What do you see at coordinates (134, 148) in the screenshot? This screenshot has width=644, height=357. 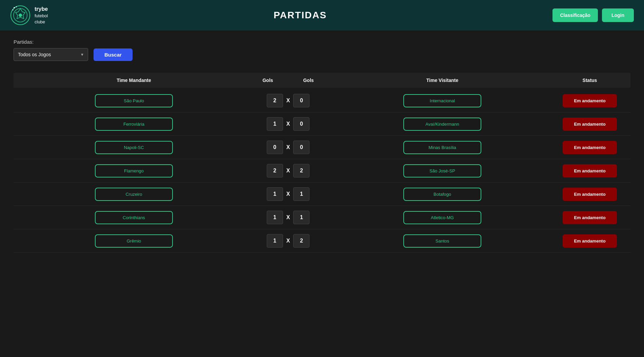 I see `home-team-button: Napoli-SC` at bounding box center [134, 148].